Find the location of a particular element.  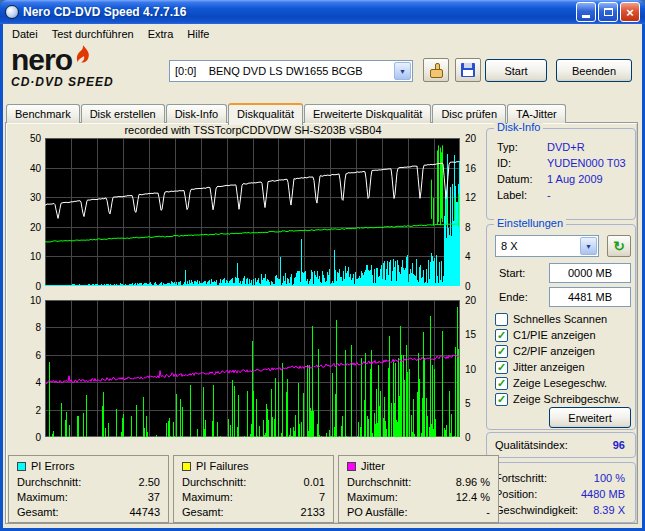

stats-value: 2.50 is located at coordinates (150, 482).